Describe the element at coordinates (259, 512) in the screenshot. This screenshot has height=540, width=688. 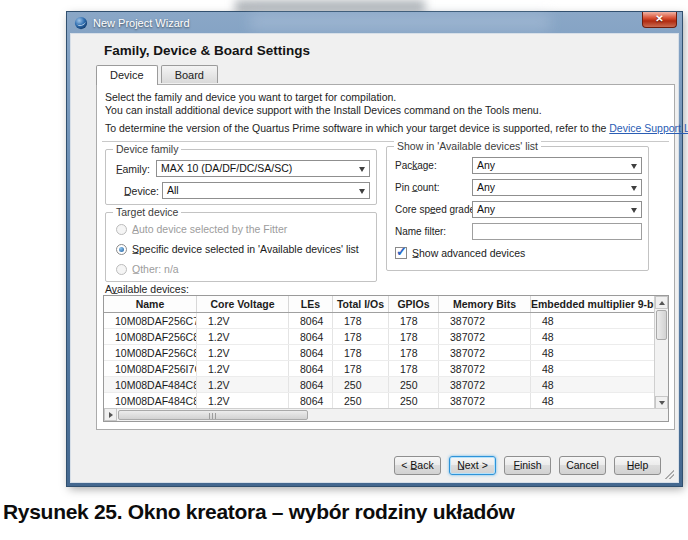
I see `figure-caption: Rysunek 25. Okno kreatora – wybór rodzin…` at that location.